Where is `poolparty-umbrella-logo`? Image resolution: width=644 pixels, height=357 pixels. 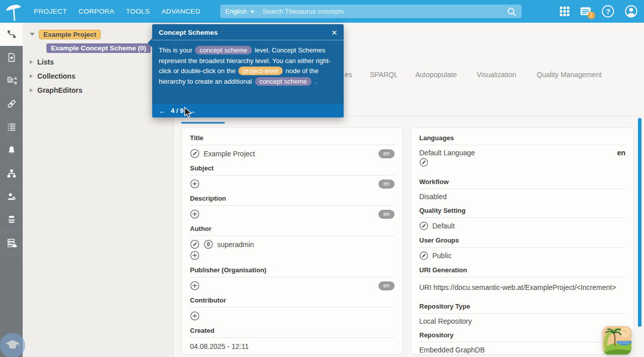
poolparty-umbrella-logo is located at coordinates (14, 12).